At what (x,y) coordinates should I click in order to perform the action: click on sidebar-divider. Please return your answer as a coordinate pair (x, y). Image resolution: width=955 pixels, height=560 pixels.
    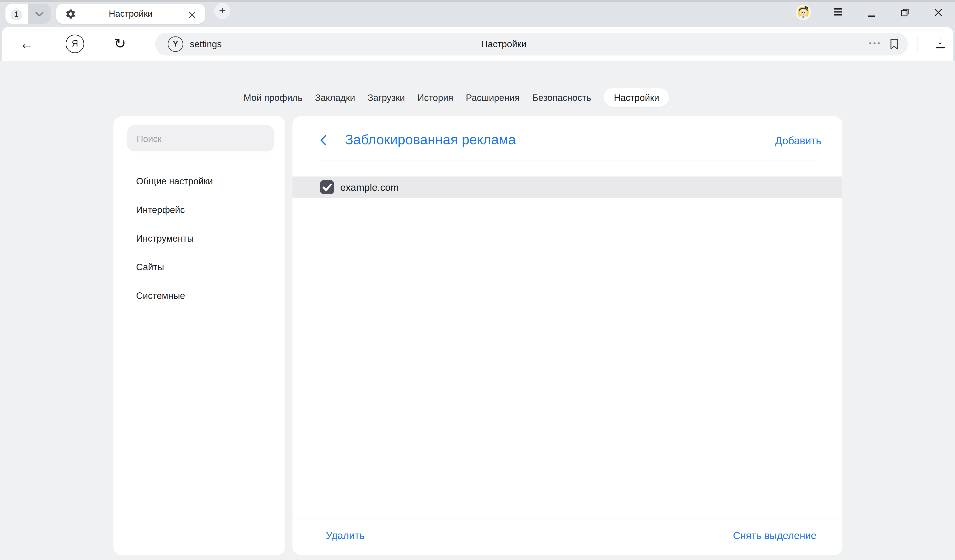
    Looking at the image, I should click on (202, 159).